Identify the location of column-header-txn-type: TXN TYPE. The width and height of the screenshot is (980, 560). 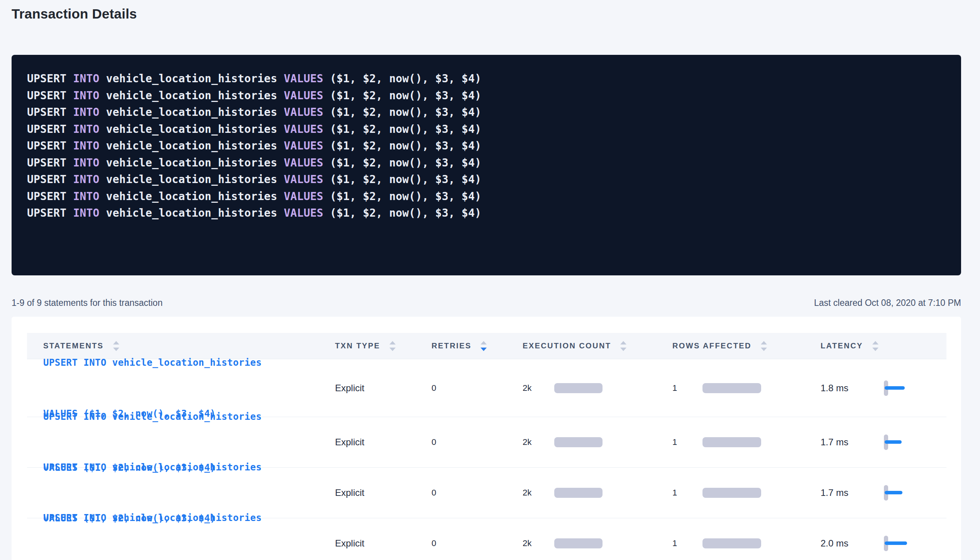
(380, 346).